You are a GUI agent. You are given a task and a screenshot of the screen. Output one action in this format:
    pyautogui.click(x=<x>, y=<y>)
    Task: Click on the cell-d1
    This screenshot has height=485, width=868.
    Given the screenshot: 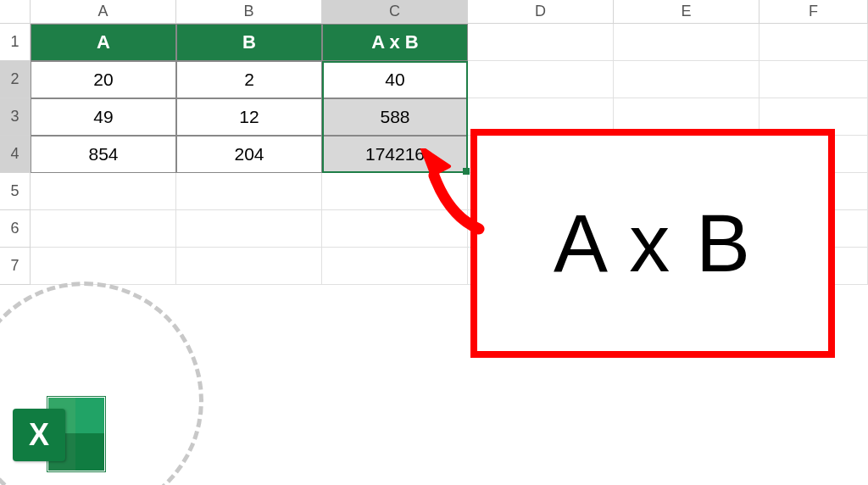 What is the action you would take?
    pyautogui.click(x=541, y=42)
    